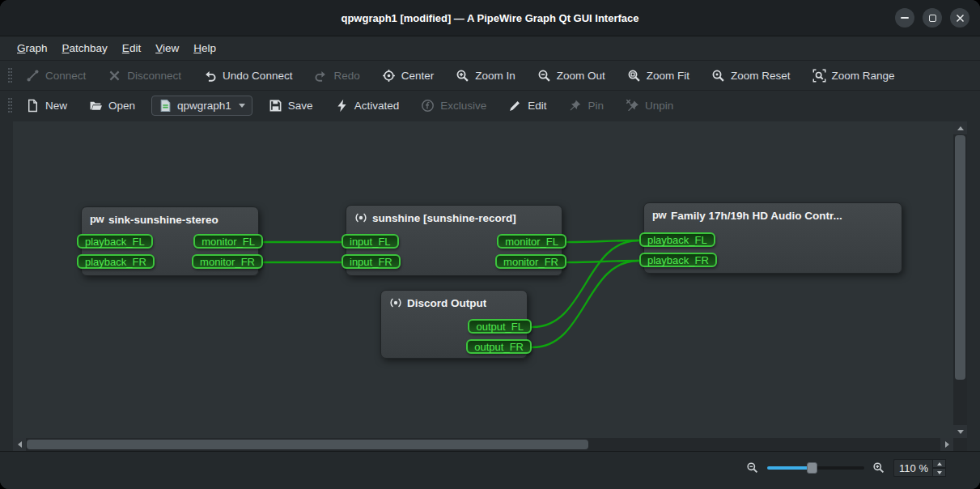 Image resolution: width=980 pixels, height=489 pixels. Describe the element at coordinates (454, 240) in the screenshot. I see `node-sunshine: sunshine [sunshine-record] input_FL inpu…` at that location.